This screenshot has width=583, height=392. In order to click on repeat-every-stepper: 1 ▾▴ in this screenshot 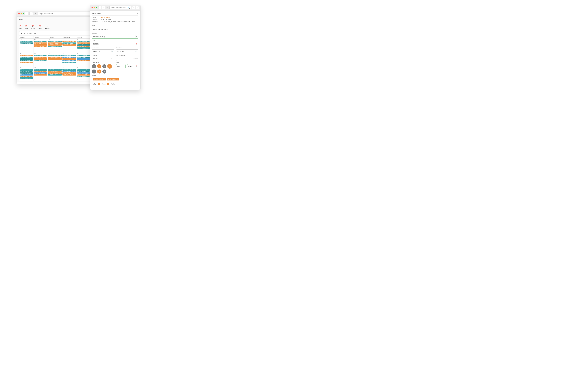, I will do `click(124, 59)`.